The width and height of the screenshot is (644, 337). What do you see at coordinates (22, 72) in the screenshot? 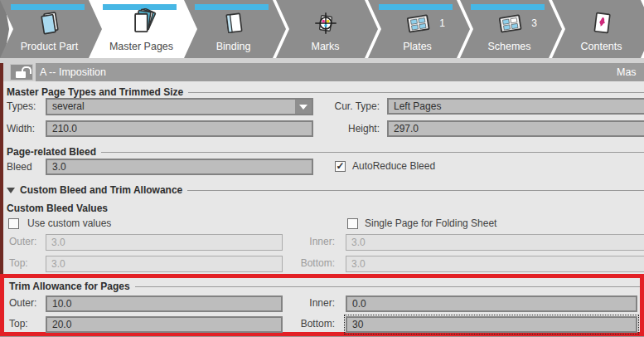
I see `lock-button` at bounding box center [22, 72].